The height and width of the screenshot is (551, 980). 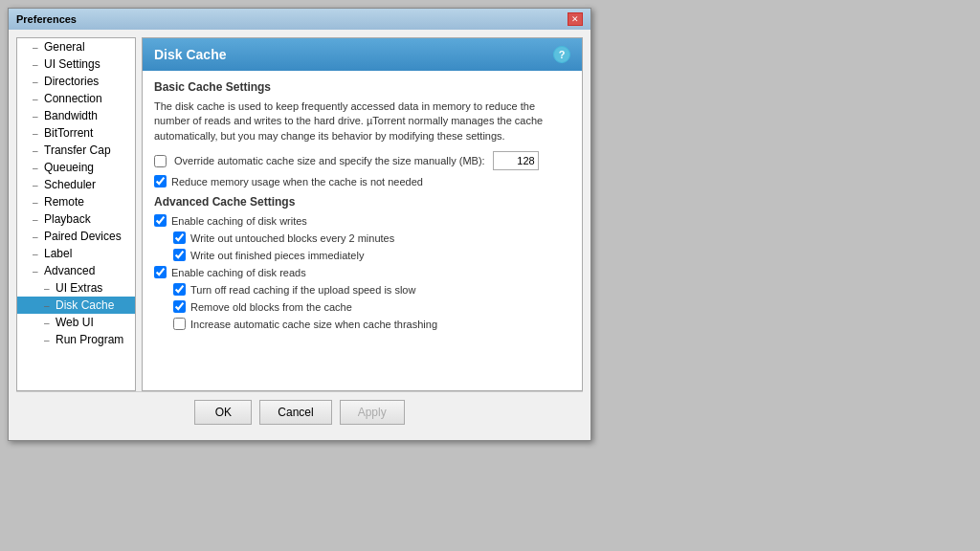 I want to click on sidebar-item-advanced: –Advanced, so click(x=77, y=271).